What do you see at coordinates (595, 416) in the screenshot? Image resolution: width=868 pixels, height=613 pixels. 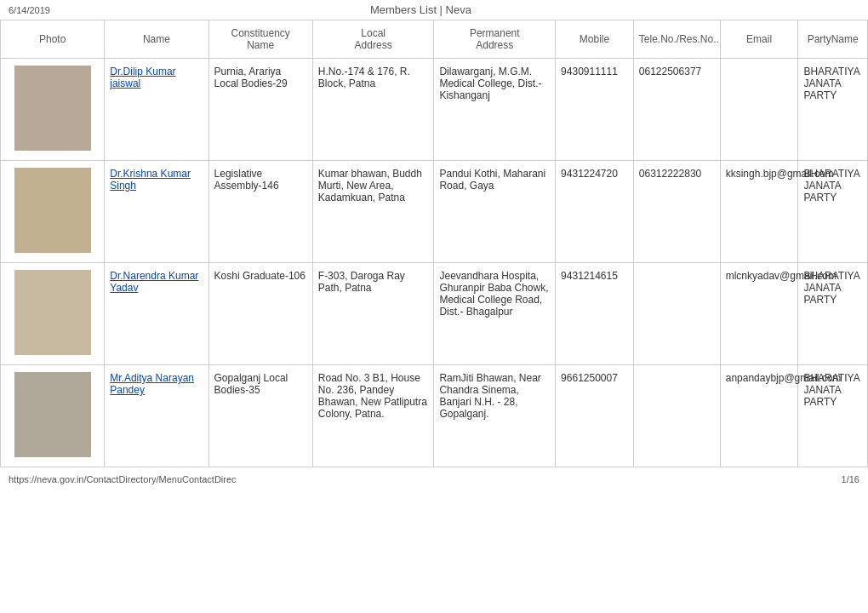 I see `mobile-cell: 9661250007` at bounding box center [595, 416].